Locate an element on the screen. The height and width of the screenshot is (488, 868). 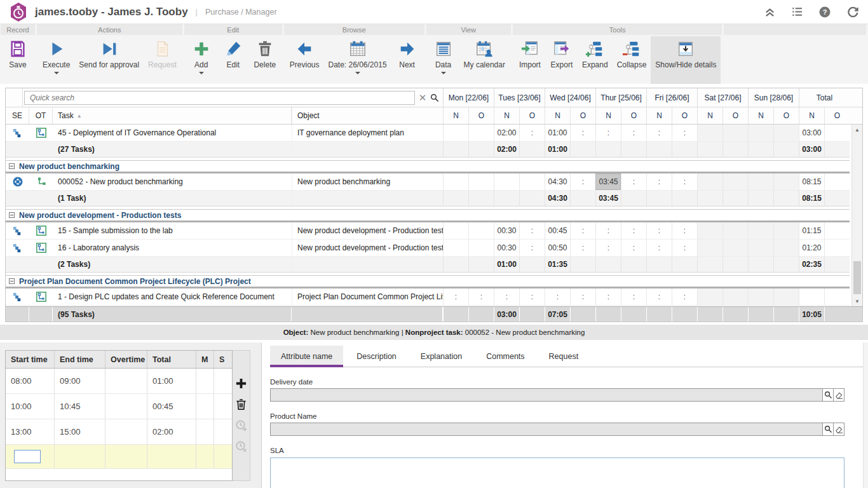
tab-explanation: Explanation is located at coordinates (441, 356).